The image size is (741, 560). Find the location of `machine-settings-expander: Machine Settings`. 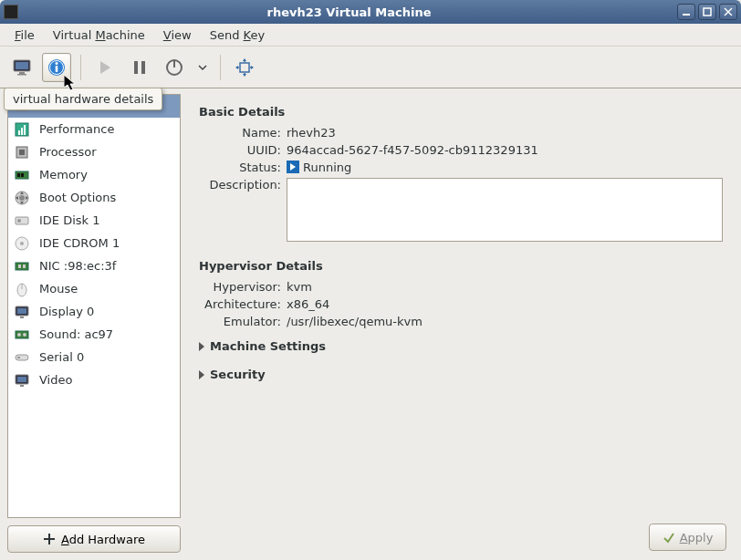

machine-settings-expander: Machine Settings is located at coordinates (461, 347).